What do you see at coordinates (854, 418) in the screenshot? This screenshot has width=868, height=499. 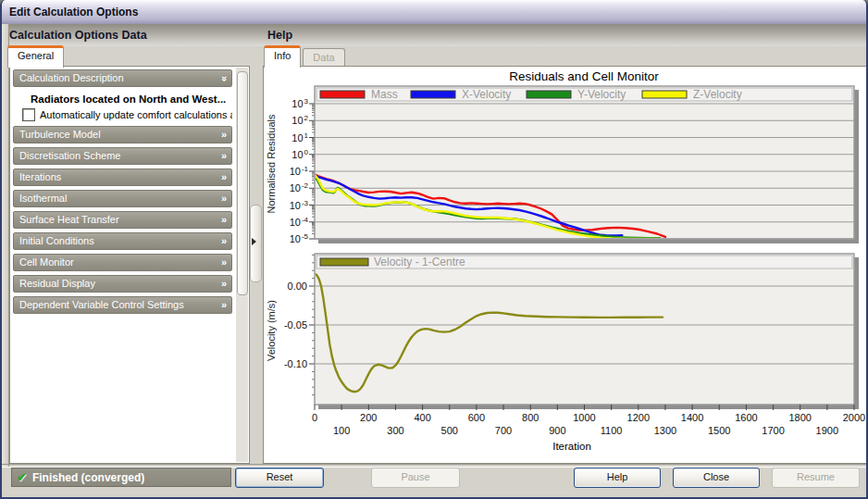 I see `x-tick-label: 2000` at bounding box center [854, 418].